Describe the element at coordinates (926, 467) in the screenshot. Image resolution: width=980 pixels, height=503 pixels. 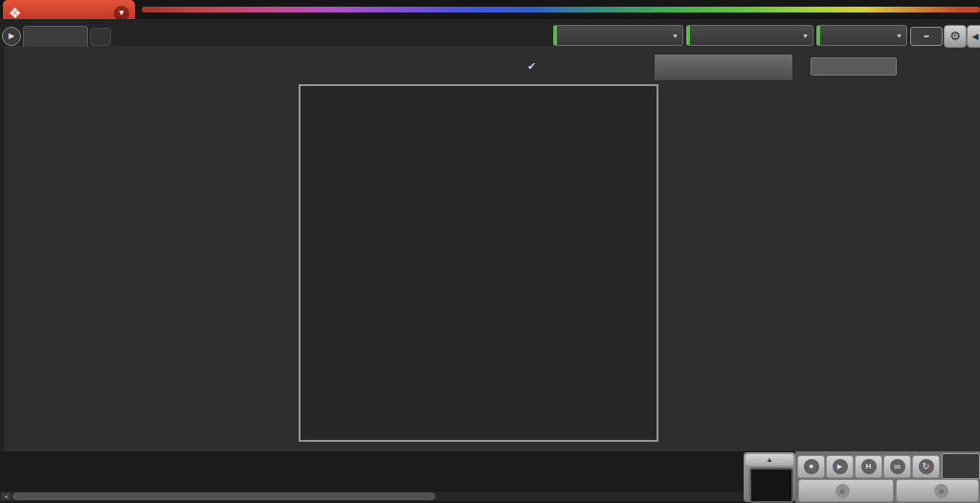
I see `refresh-icon: ↻` at that location.